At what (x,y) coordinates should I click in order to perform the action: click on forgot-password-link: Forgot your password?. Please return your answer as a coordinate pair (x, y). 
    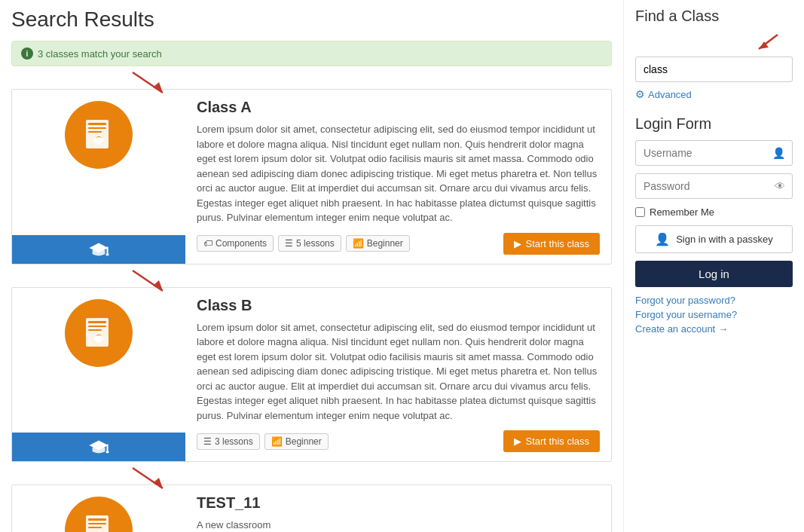
    Looking at the image, I should click on (714, 300).